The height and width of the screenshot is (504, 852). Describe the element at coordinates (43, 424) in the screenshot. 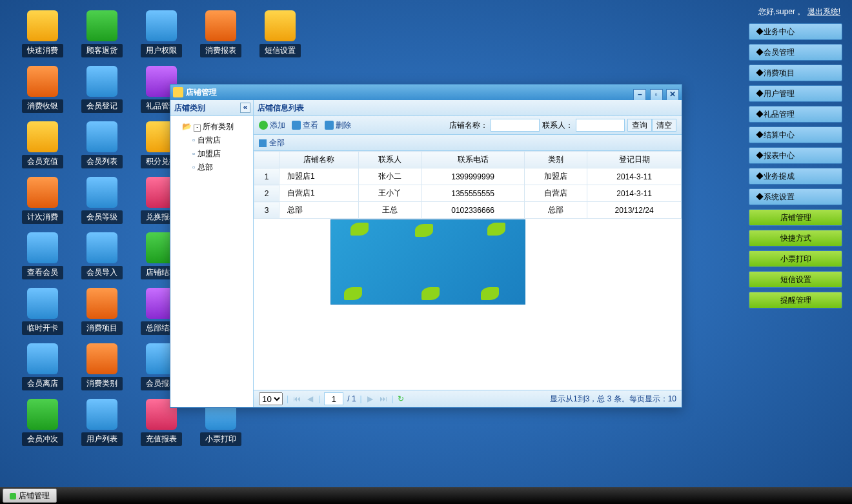

I see `desktop-icon: 会员冲次` at that location.